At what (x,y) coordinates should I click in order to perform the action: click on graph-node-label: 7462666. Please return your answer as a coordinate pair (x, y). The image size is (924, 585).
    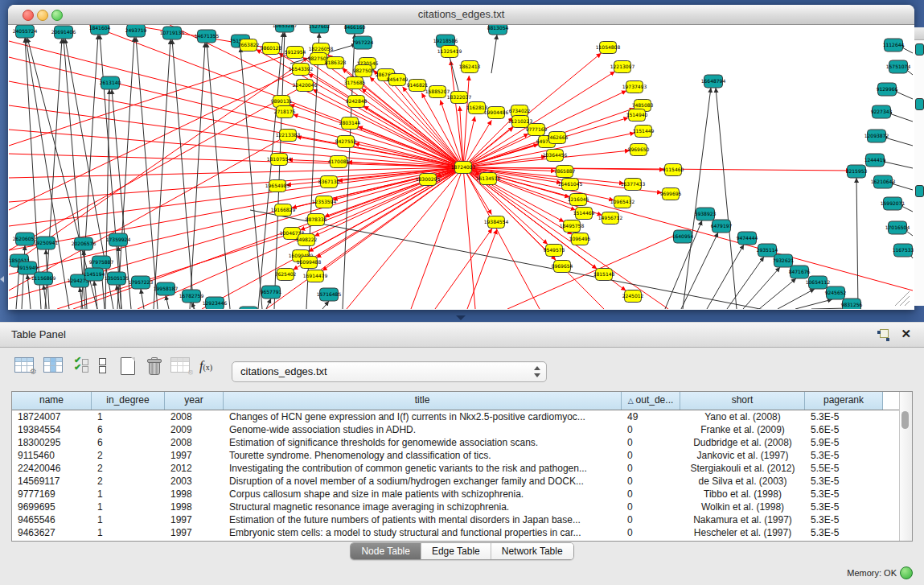
    Looking at the image, I should click on (558, 137).